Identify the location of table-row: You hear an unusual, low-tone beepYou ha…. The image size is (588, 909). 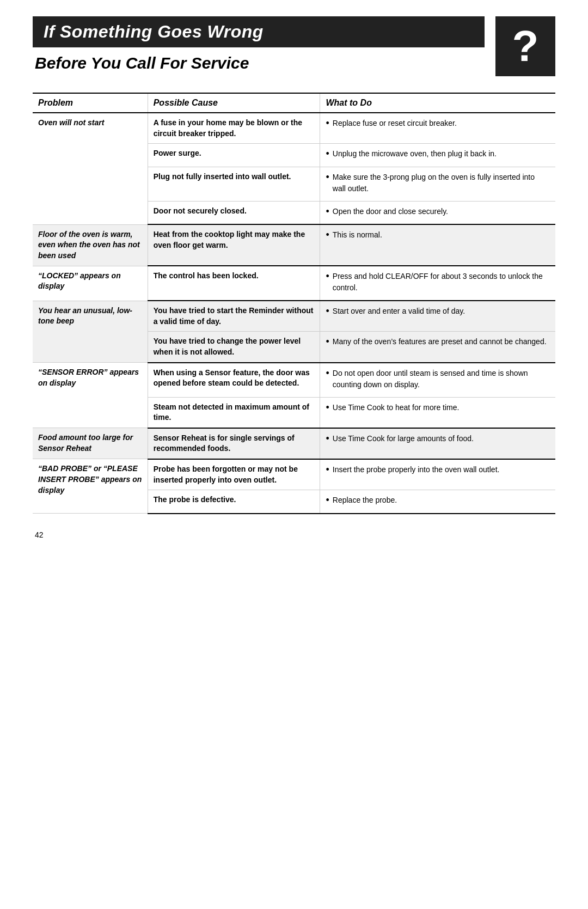
(294, 316).